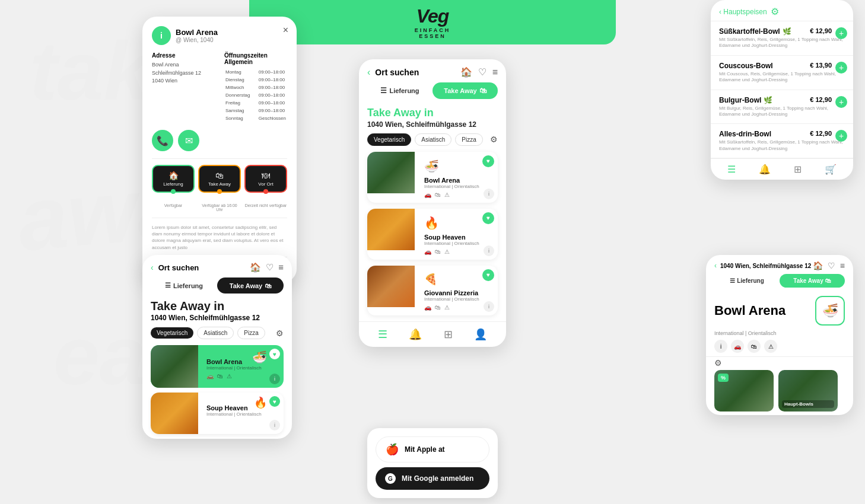  What do you see at coordinates (241, 110) in the screenshot?
I see `day-6: Samstag` at bounding box center [241, 110].